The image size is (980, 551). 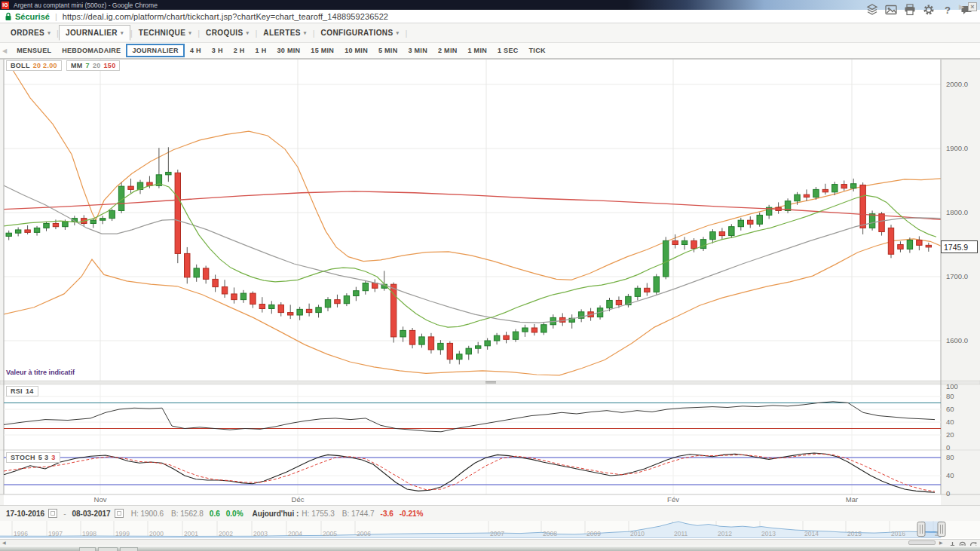 I want to click on range-handle-right, so click(x=942, y=529).